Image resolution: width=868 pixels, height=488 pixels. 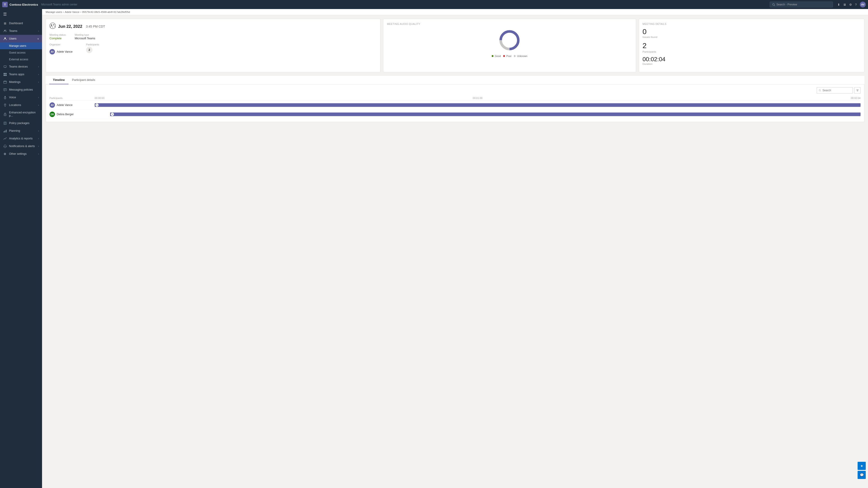 What do you see at coordinates (521, 56) in the screenshot?
I see `legend-unknown: Unknown` at bounding box center [521, 56].